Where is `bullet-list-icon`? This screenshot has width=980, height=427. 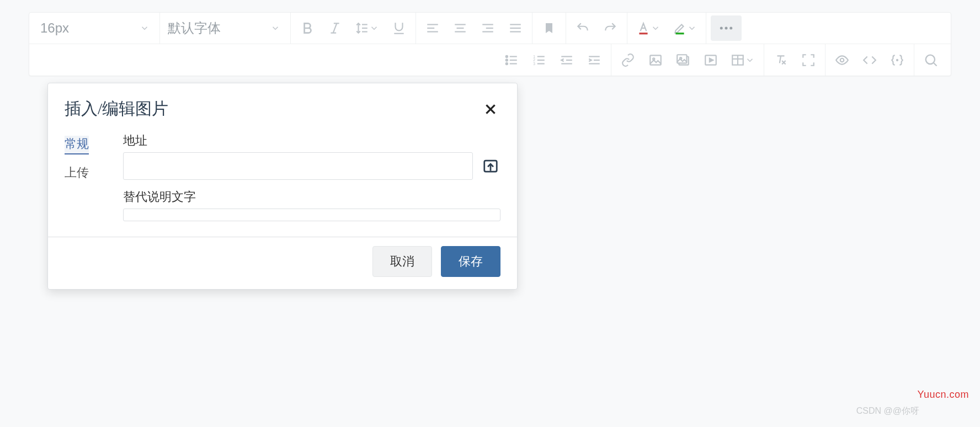
bullet-list-icon is located at coordinates (512, 60).